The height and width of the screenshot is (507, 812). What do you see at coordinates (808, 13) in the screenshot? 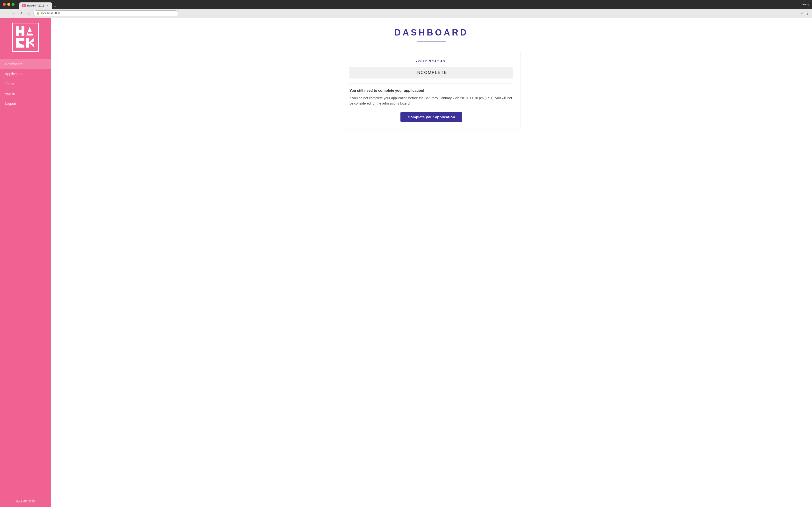
I see `menu-button: ⋮` at bounding box center [808, 13].